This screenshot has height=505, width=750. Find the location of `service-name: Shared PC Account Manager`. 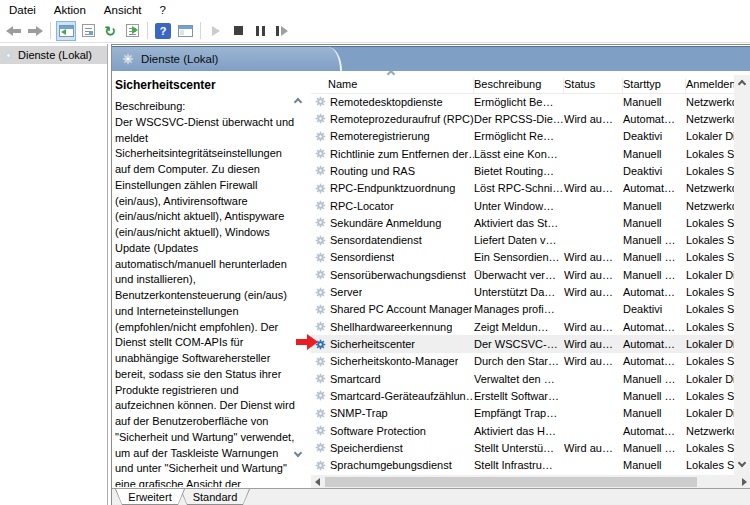

service-name: Shared PC Account Manager is located at coordinates (401, 309).